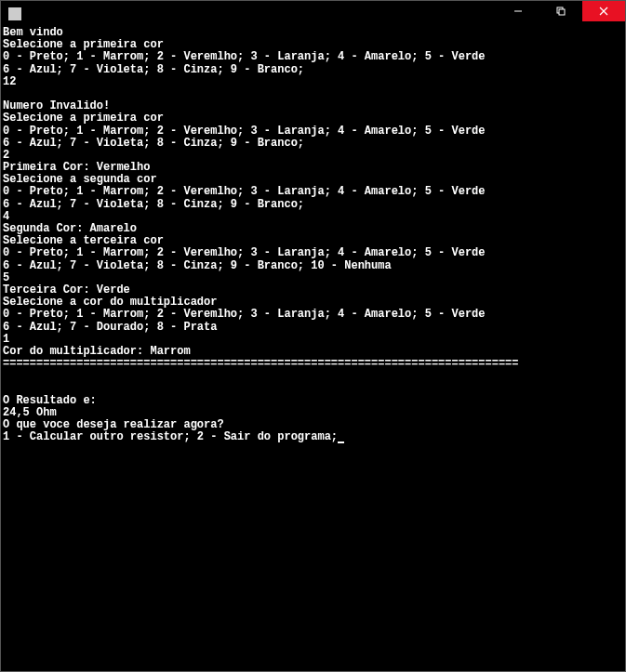  I want to click on console-line: Selecione a primeira cor, so click(313, 119).